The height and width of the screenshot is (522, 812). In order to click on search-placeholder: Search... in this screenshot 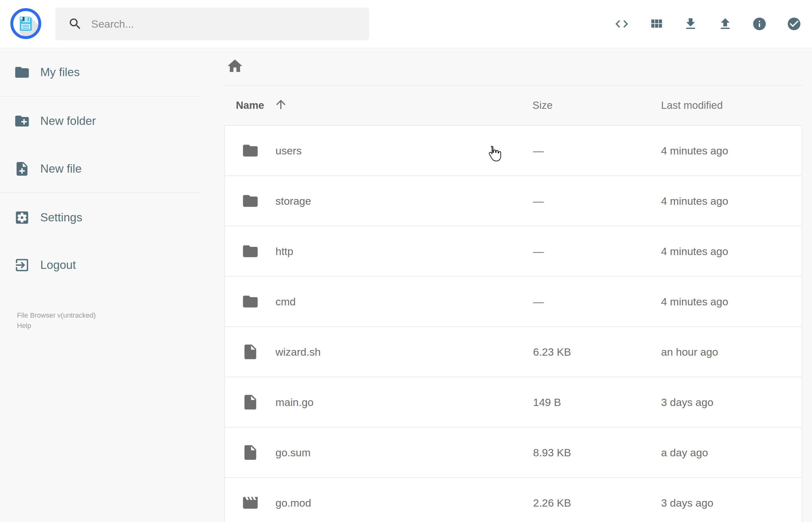, I will do `click(113, 24)`.